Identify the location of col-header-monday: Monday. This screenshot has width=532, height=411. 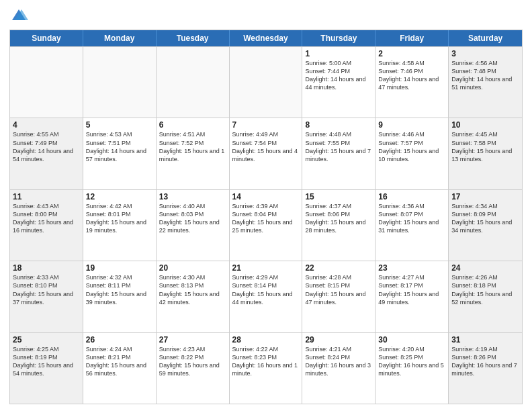
(120, 38).